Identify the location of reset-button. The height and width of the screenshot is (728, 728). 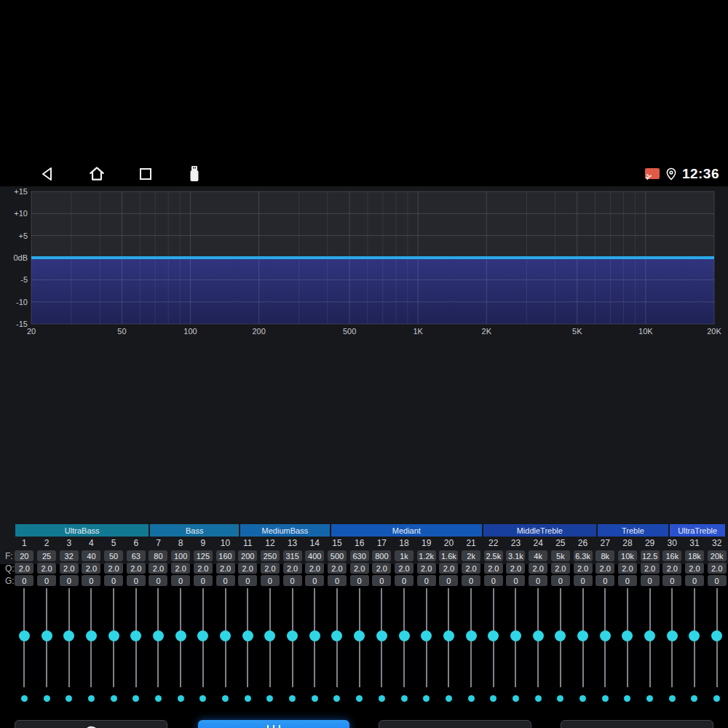
(91, 724).